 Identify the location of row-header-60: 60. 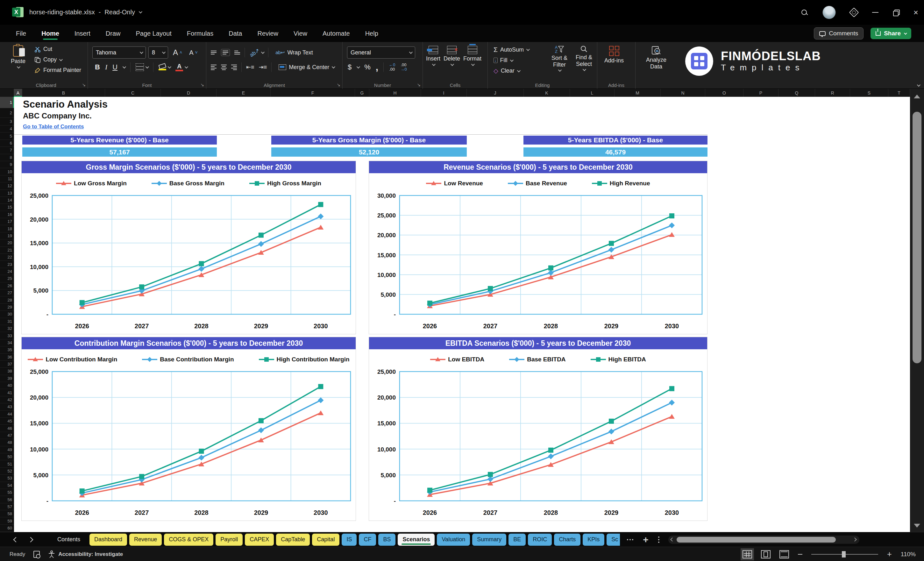
(7, 528).